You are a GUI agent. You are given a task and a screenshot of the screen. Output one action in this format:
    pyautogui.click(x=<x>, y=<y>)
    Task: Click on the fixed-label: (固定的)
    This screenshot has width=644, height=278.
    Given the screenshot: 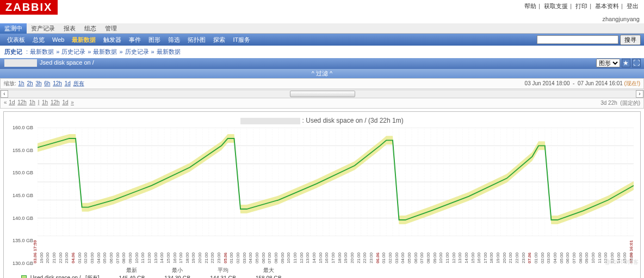 What is the action you would take?
    pyautogui.click(x=630, y=103)
    